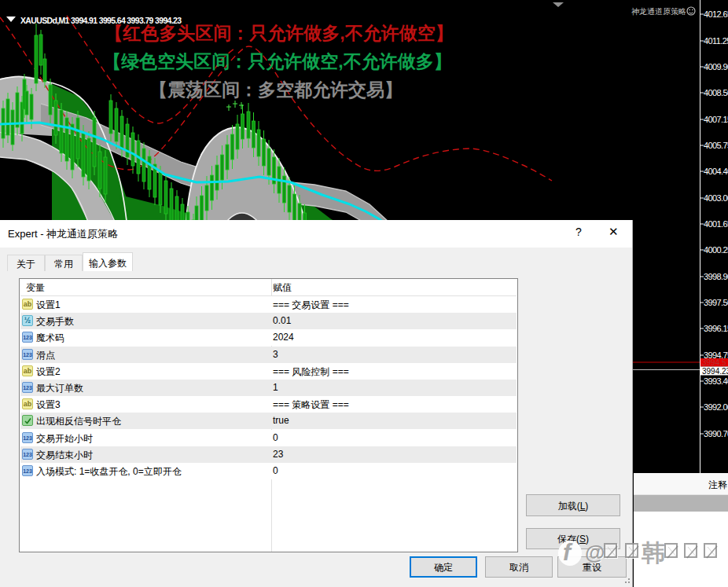  Describe the element at coordinates (714, 363) in the screenshot. I see `svg-text: 3994.5` at that location.